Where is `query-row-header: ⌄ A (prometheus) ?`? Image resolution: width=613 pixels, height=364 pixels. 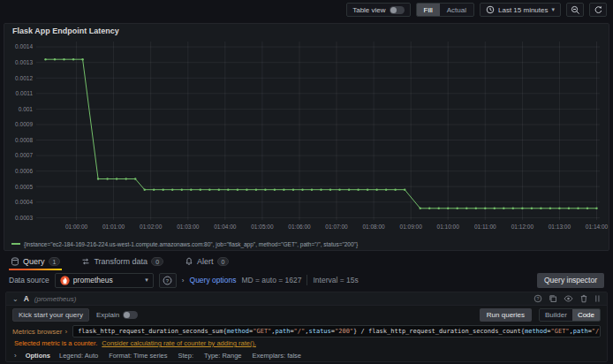
query-row-header: ⌄ A (prometheus) ? is located at coordinates (306, 299).